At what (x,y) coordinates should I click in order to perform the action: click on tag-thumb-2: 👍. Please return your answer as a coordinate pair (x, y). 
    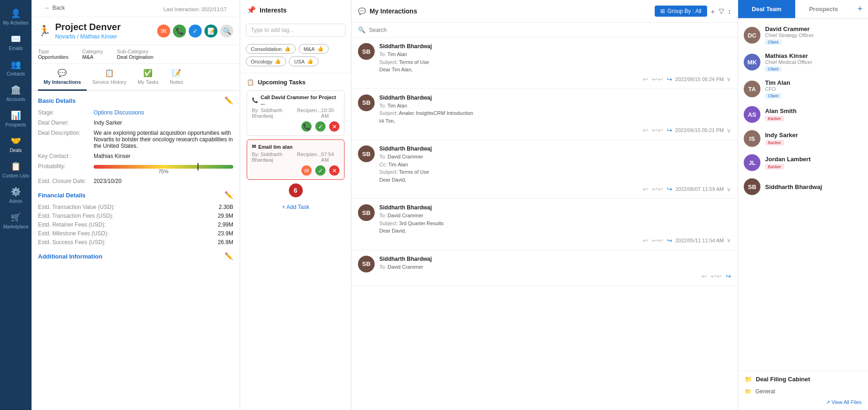
    Looking at the image, I should click on (278, 61).